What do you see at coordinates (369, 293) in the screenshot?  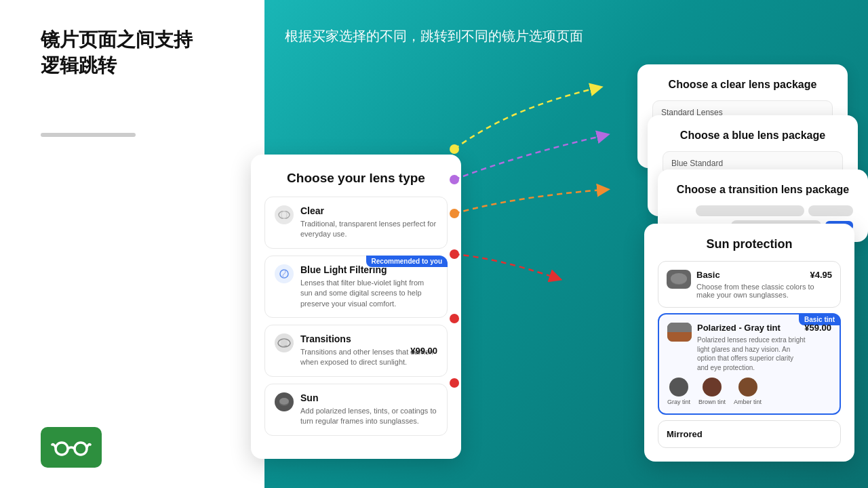 I see `blue-option-desc: Lenses that filter blue-violet light fro…` at bounding box center [369, 293].